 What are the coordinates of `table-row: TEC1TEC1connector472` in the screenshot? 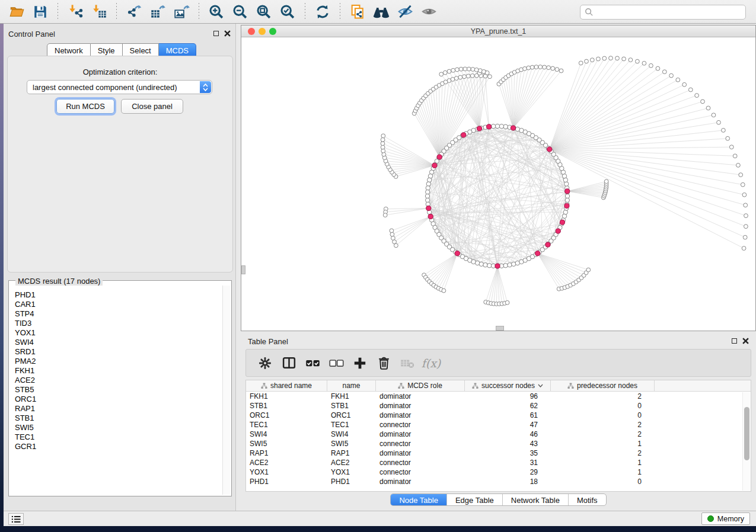 It's located at (498, 425).